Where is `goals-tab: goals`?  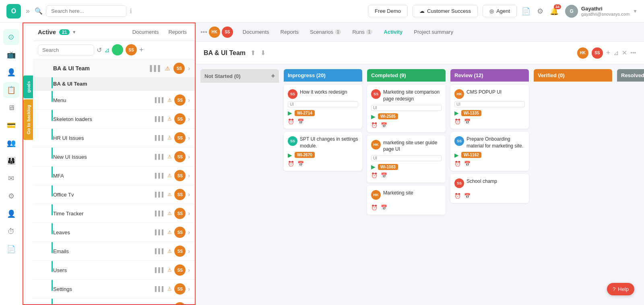
goals-tab: goals is located at coordinates (28, 87).